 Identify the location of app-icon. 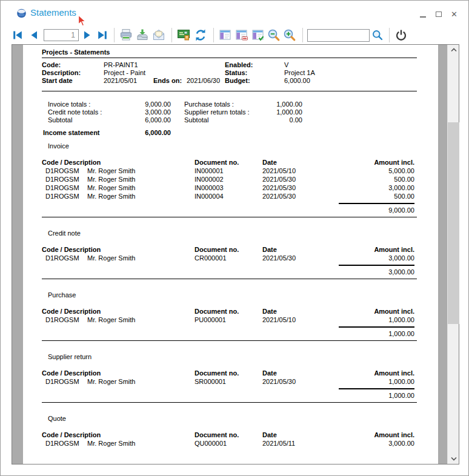
(22, 13).